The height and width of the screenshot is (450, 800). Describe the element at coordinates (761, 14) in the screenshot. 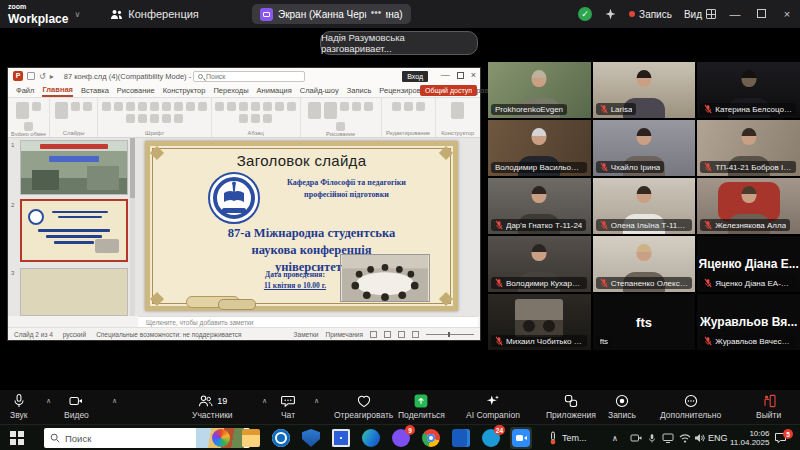

I see `maximize-button` at that location.